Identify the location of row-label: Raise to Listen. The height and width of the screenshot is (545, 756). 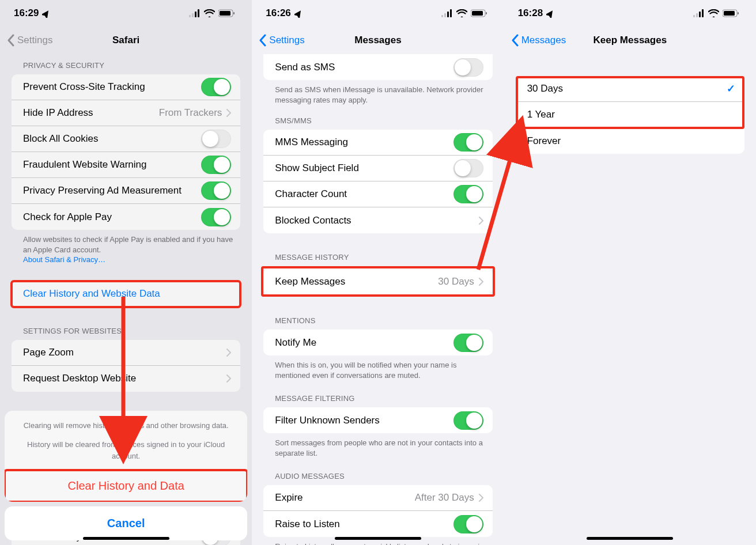
(307, 524).